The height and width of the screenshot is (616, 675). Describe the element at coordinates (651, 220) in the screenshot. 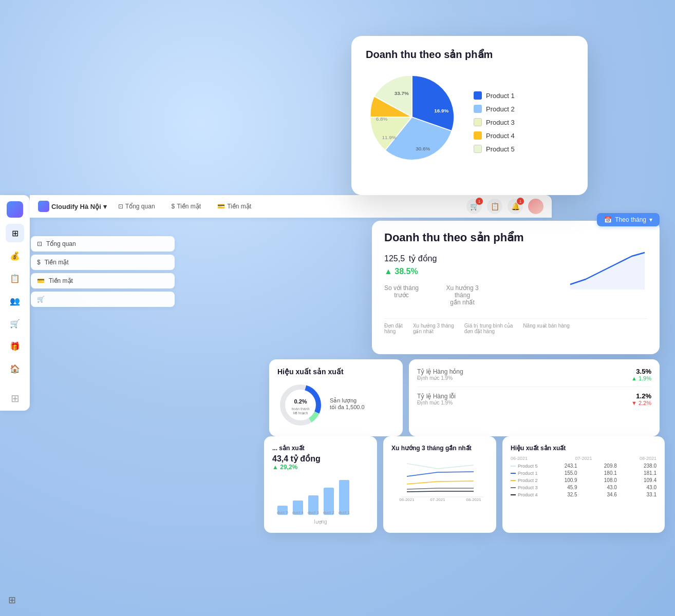

I see `chevron-down-icon: ▾` at that location.